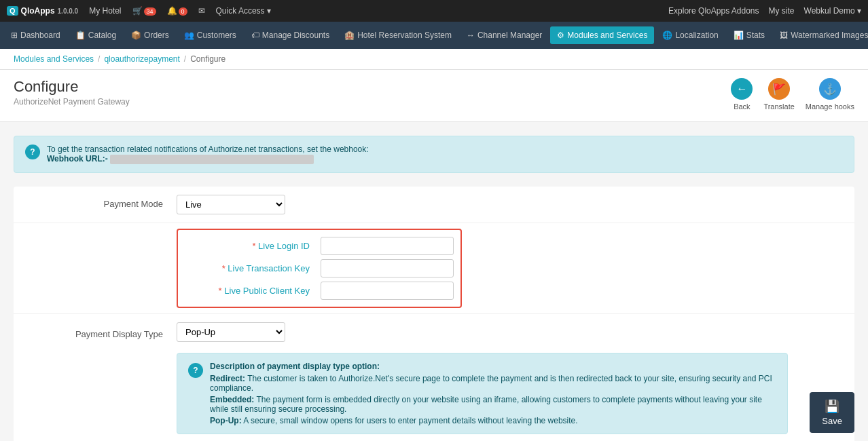  I want to click on nav-watermark: 🖼 Watermarked Images, so click(820, 35).